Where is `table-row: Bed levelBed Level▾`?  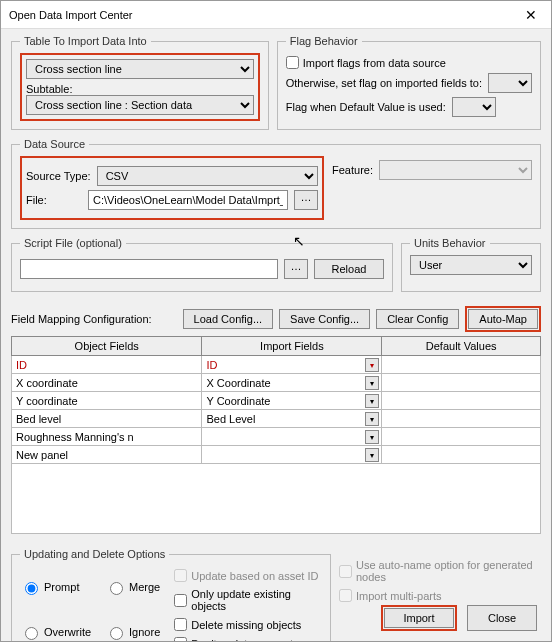
table-row: Bed levelBed Level▾ is located at coordinates (276, 419).